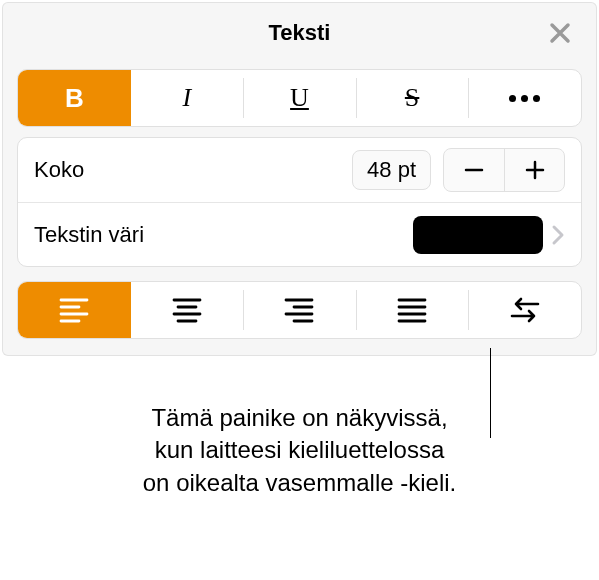  What do you see at coordinates (300, 310) in the screenshot?
I see `alignment-segment` at bounding box center [300, 310].